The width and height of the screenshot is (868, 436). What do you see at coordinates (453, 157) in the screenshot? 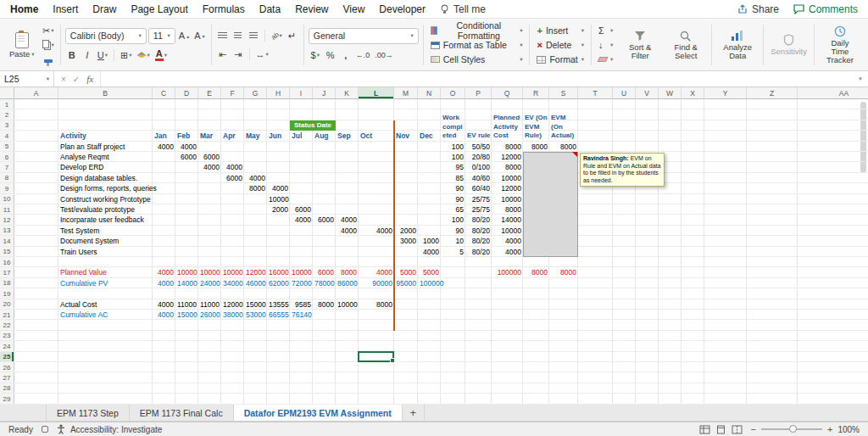
I see `grid-cell-O6: 100` at bounding box center [453, 157].